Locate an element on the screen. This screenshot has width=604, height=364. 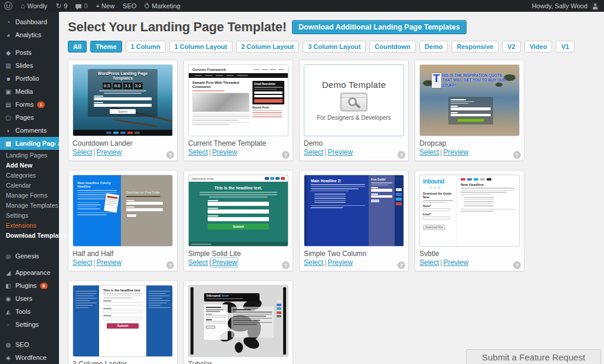
sidebar-item-appearance: ◢Appearance is located at coordinates (29, 273).